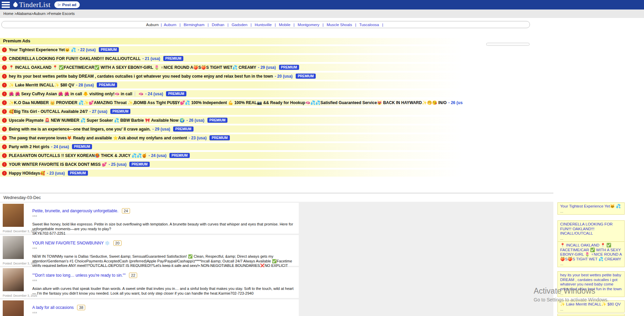  I want to click on breadcrumb: Home >Alabama>Auburn >Female Escorts, so click(322, 14).